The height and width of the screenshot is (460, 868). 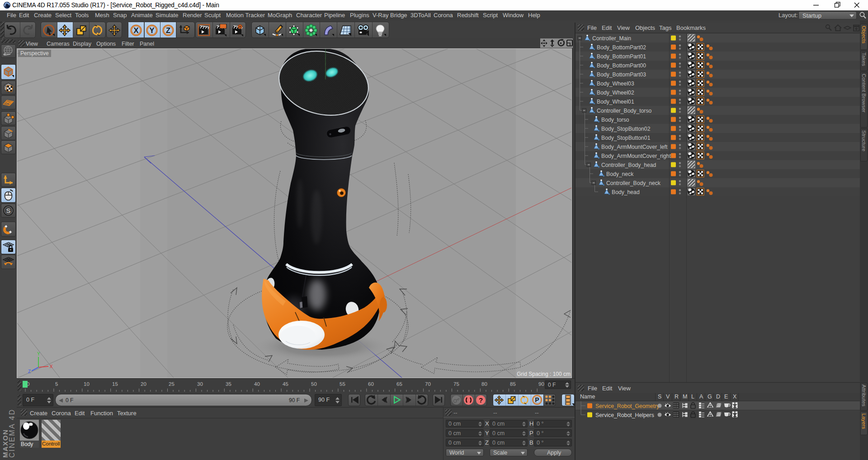 I want to click on svg-text: 5, so click(x=57, y=384).